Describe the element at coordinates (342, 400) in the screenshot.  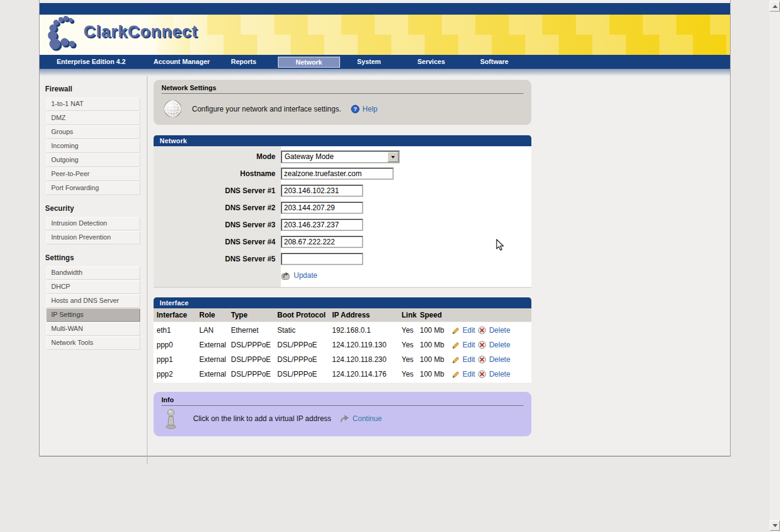
I see `info-title: Info` at that location.